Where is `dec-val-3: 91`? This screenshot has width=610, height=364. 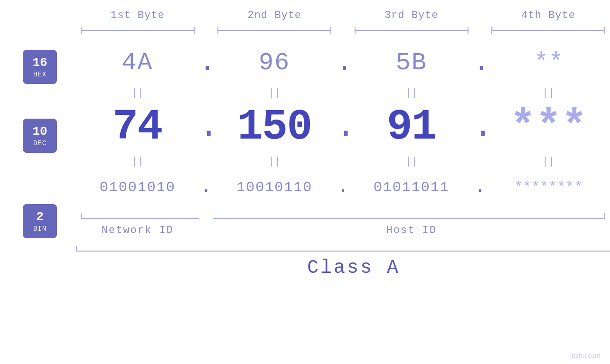 dec-val-3: 91 is located at coordinates (412, 127).